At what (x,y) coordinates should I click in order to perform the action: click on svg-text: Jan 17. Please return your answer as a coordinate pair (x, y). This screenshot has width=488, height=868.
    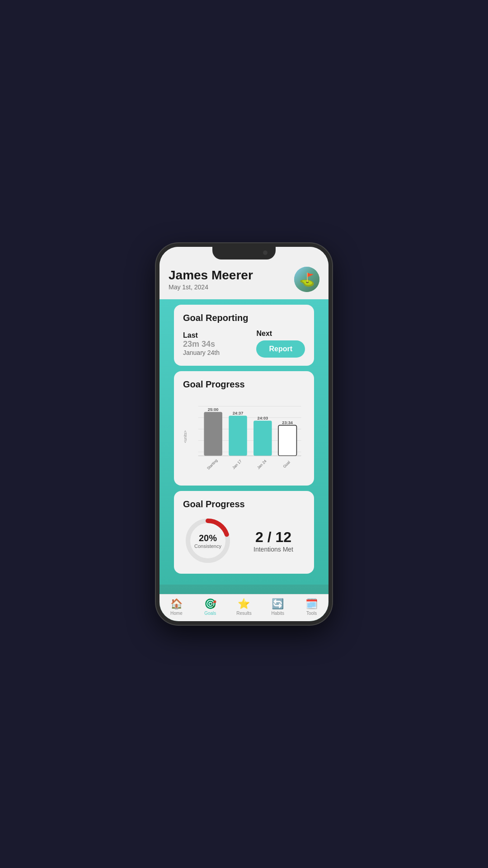
    Looking at the image, I should click on (237, 464).